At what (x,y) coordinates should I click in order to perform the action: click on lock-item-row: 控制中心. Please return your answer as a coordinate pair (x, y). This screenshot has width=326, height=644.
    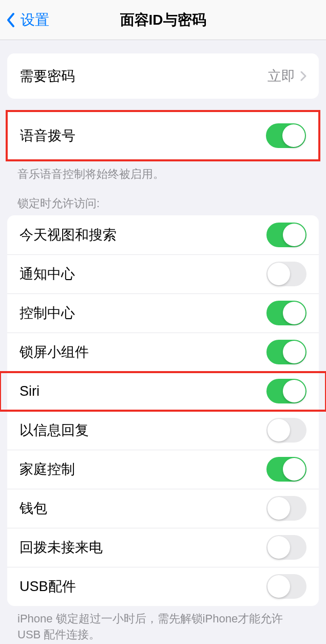
    Looking at the image, I should click on (163, 313).